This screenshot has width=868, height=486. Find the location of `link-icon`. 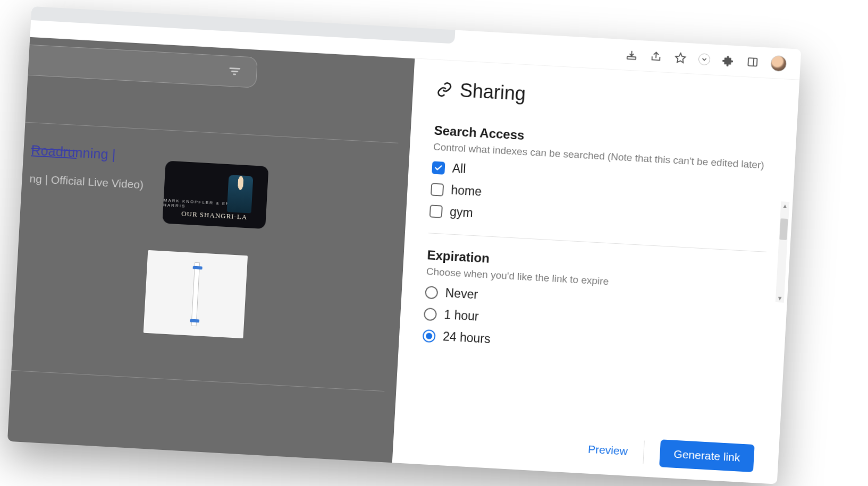

link-icon is located at coordinates (444, 90).